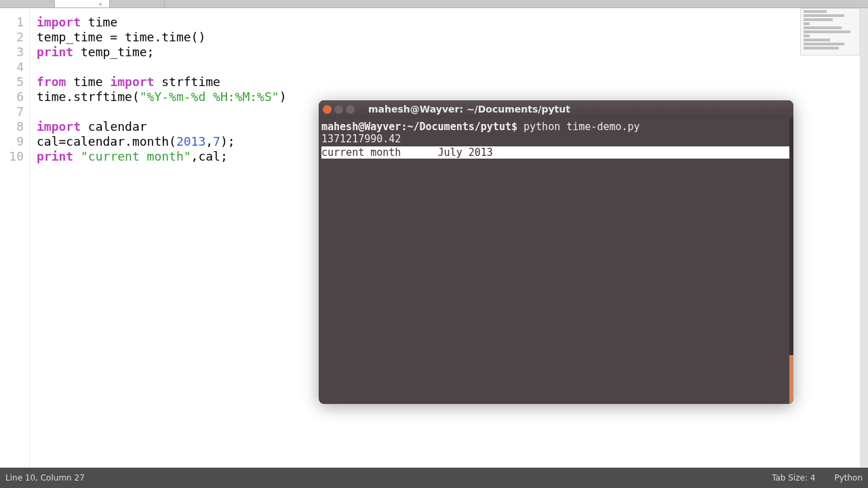 The width and height of the screenshot is (868, 488). I want to click on status-tabsize: Tab Size: 4, so click(793, 478).